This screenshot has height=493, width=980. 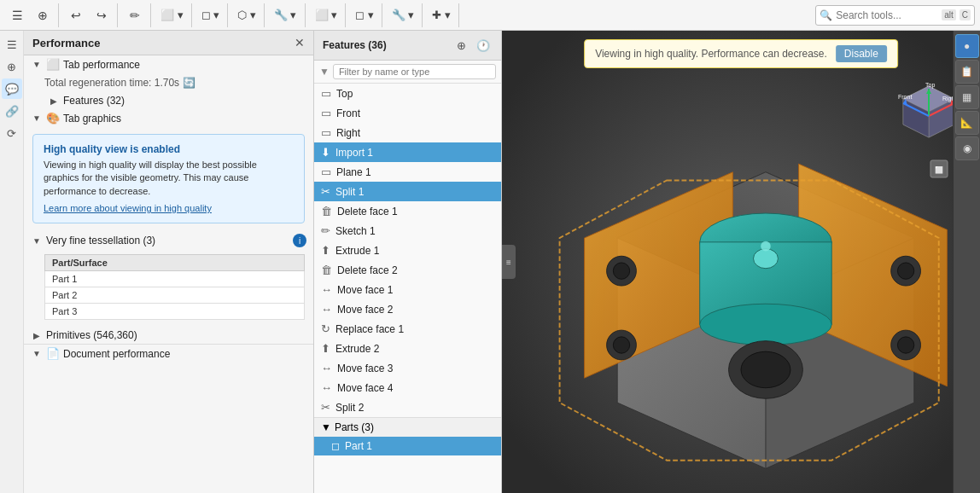 I want to click on info-box-link: Learn more about viewing in high quality, so click(x=128, y=208).